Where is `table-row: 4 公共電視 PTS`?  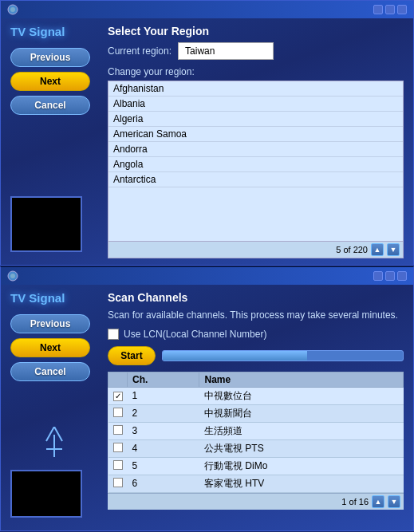 table-row: 4 公共電視 PTS is located at coordinates (256, 448).